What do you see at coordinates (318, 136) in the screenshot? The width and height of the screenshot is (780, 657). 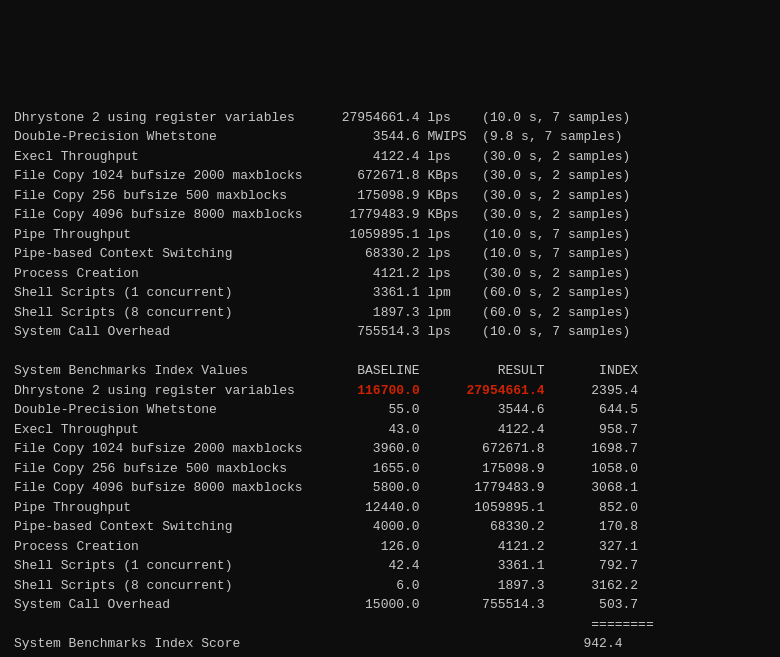 I see `benchmark-row: Double-Precision Whetstone 3544.6 MWIPS …` at bounding box center [318, 136].